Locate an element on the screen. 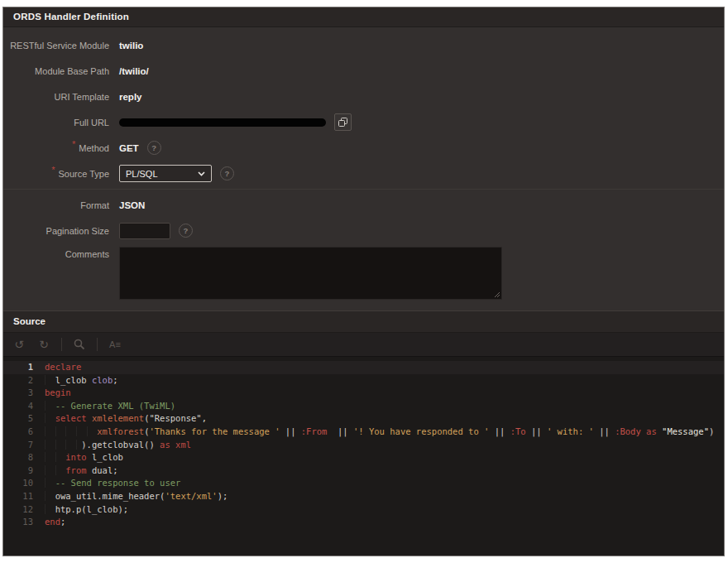 The image size is (728, 563). line-number: 10 is located at coordinates (24, 484).